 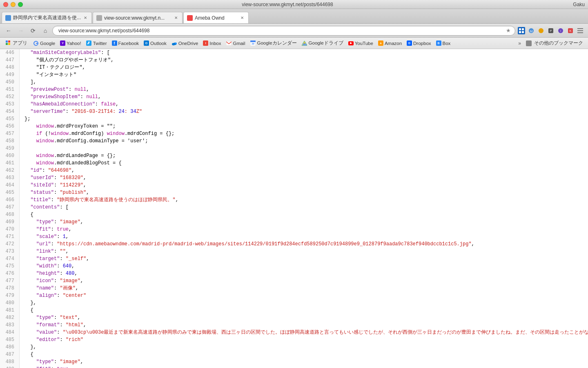 What do you see at coordinates (304, 274) in the screenshot?
I see `line-content: "height": 480,` at bounding box center [304, 274].